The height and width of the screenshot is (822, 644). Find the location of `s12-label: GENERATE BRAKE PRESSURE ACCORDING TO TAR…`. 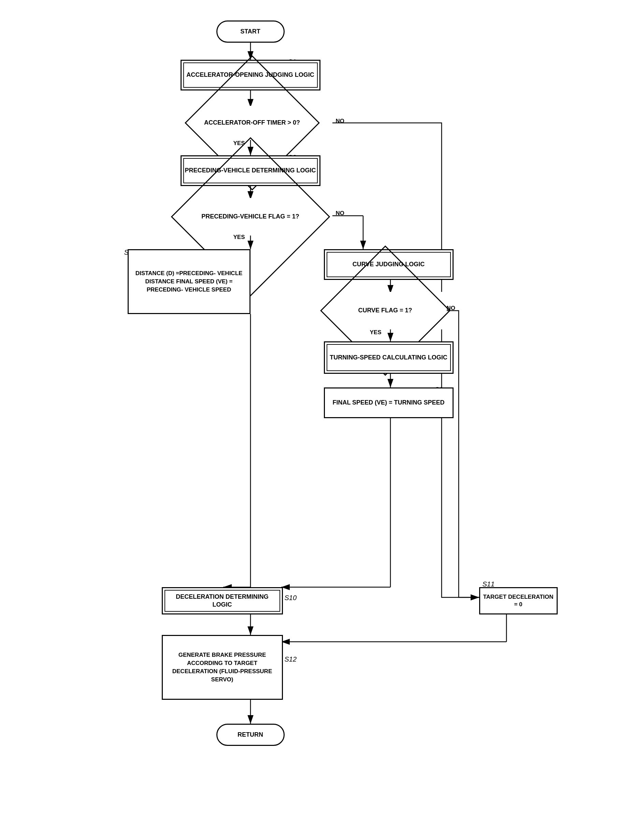

s12-label: GENERATE BRAKE PRESSURE ACCORDING TO TAR… is located at coordinates (222, 667).